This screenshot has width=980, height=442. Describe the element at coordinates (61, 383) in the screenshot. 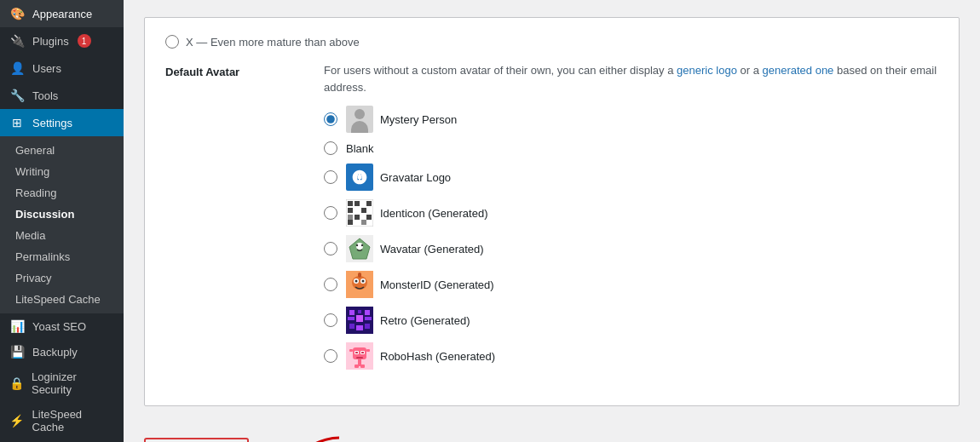

I see `sidebar-item-loginizer: 🔒 Loginizer Security` at that location.